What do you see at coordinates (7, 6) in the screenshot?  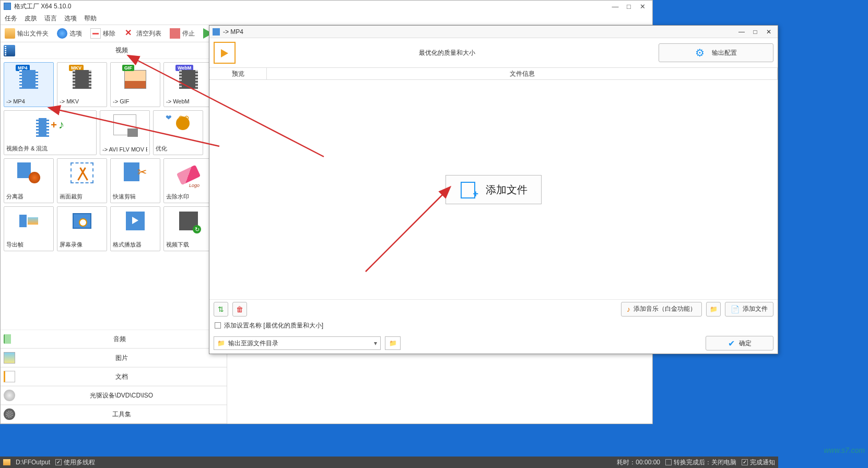 I see `app-icon` at bounding box center [7, 6].